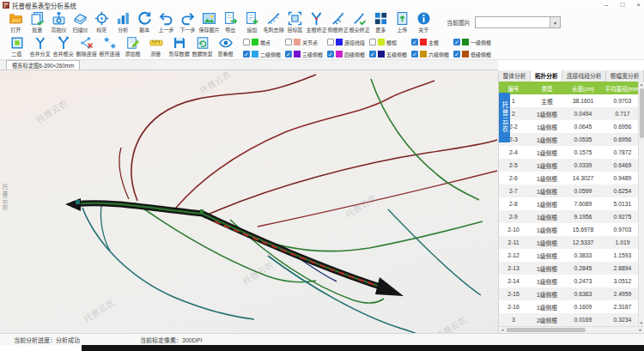  Describe the element at coordinates (555, 22) in the screenshot. I see `chevron-down-icon: ▾` at that location.